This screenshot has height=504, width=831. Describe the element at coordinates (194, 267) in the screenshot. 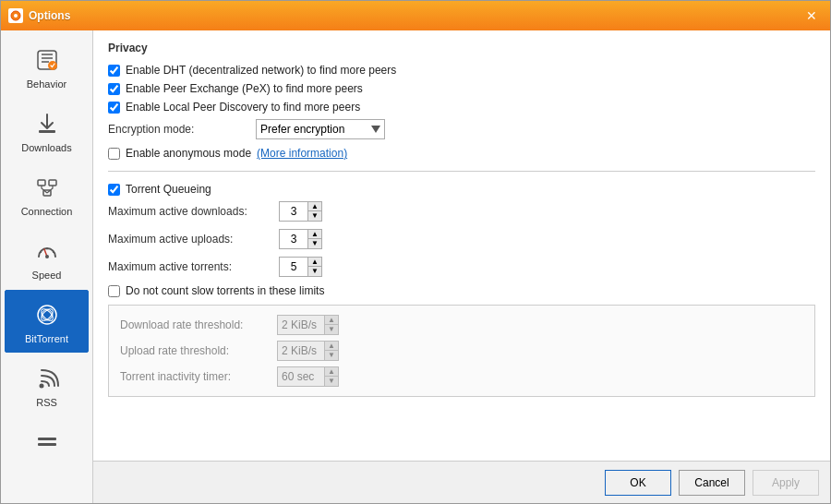

I see `max-torrents-label: Maximum active torrents:` at that location.